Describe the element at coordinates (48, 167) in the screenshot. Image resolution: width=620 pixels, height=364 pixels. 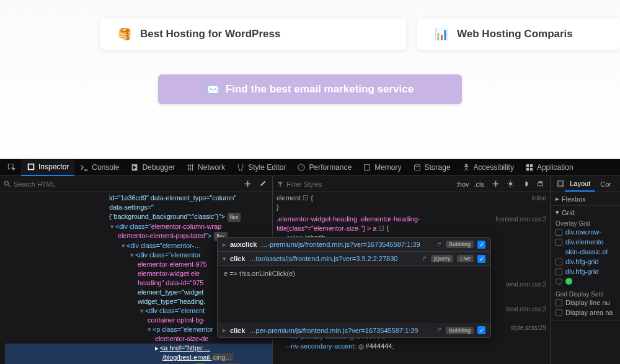
I see `tab-inspector: Inspector` at that location.